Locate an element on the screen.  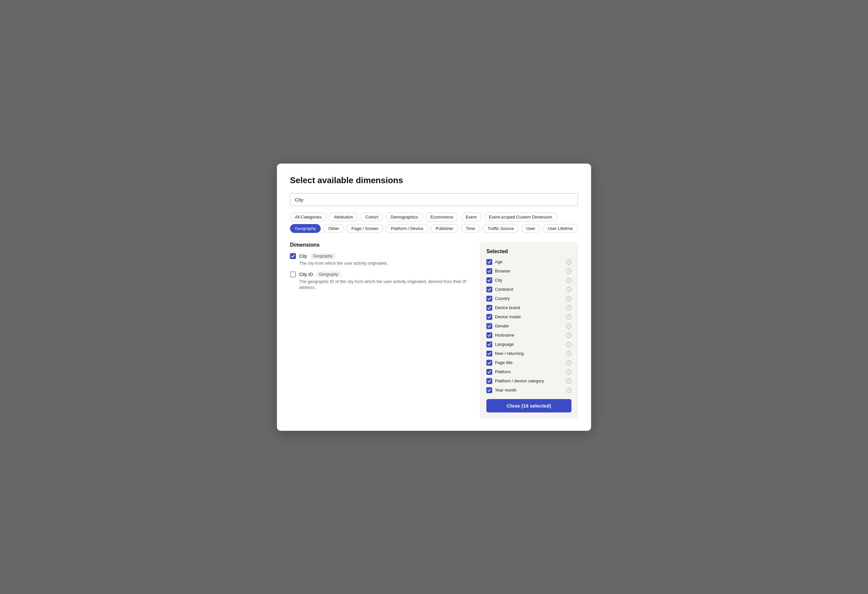
selected-list: AgeiBrowseriCityiContinentiCountryiDevic… is located at coordinates (529, 326).